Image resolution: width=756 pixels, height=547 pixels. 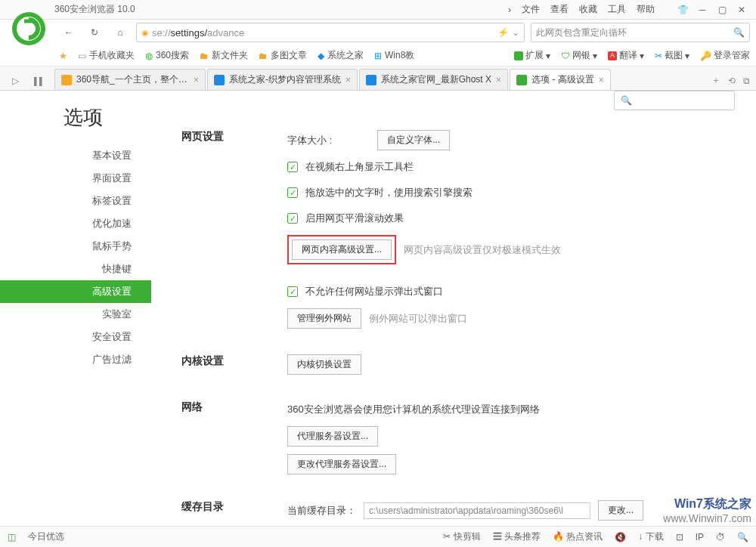 I want to click on ext-screenshot: ✂截图▾, so click(x=672, y=56).